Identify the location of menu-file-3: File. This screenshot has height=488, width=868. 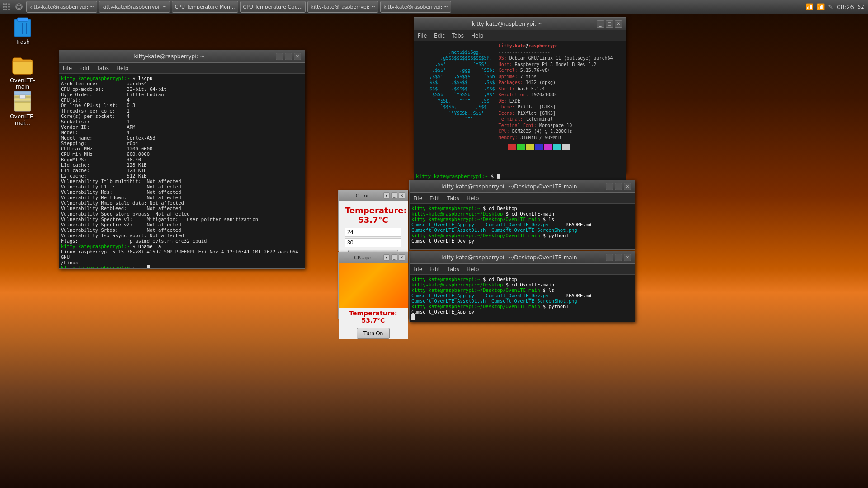
(418, 198).